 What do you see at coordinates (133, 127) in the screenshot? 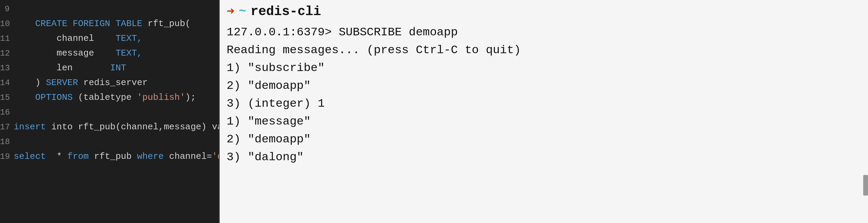
I see `token: into rft_pub(channel,message) values(` at bounding box center [133, 127].